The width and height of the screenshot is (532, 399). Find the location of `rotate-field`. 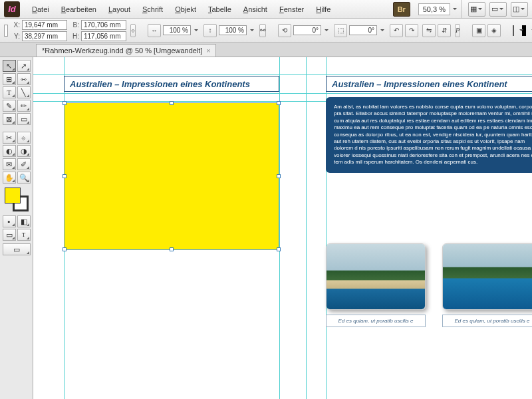

rotate-field is located at coordinates (307, 31).